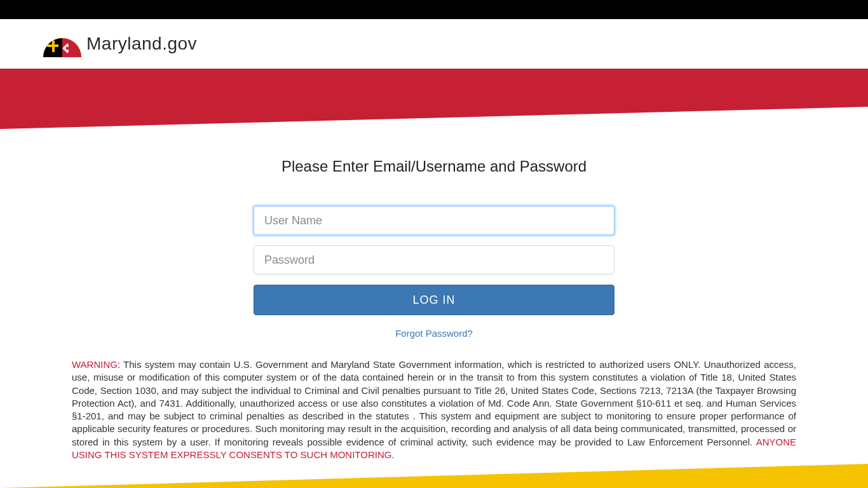 Image resolution: width=868 pixels, height=488 pixels. I want to click on login-button: LOG IN, so click(434, 300).